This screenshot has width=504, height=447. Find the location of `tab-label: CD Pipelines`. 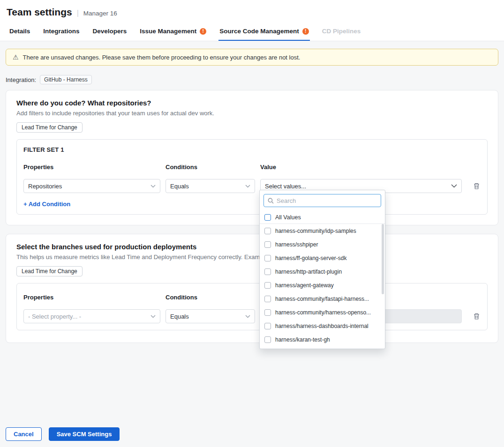

tab-label: CD Pipelines is located at coordinates (341, 31).